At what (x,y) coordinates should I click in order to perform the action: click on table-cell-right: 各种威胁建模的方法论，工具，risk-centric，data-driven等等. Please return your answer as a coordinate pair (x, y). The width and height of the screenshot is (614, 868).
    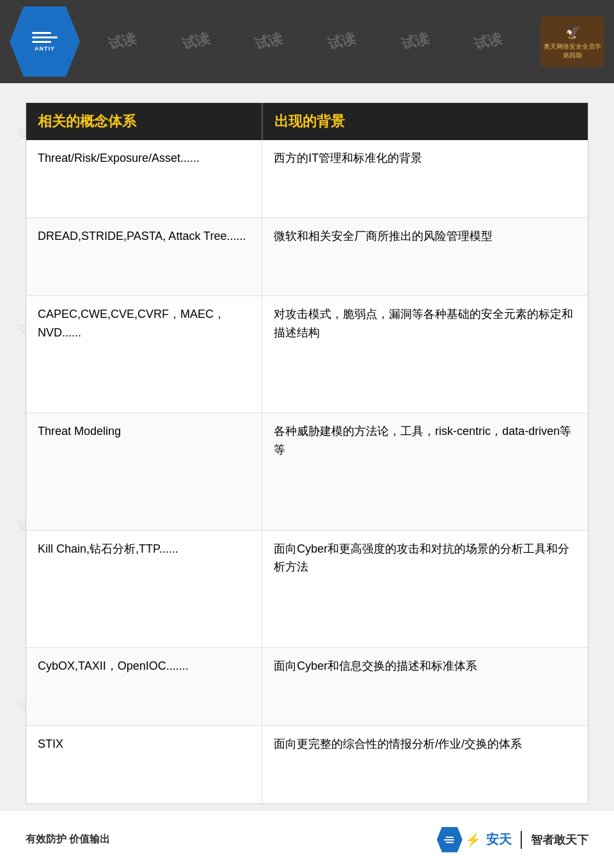
    Looking at the image, I should click on (425, 472).